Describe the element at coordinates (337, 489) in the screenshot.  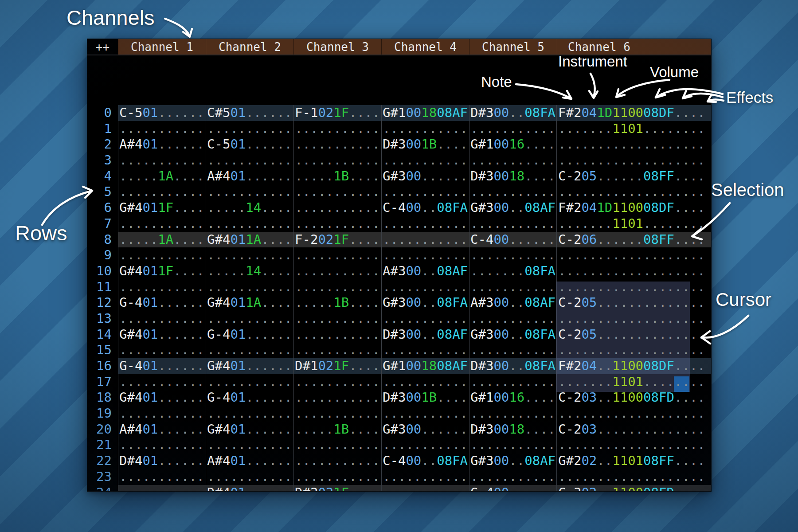
I see `pattern-cell: D#2021F....` at that location.